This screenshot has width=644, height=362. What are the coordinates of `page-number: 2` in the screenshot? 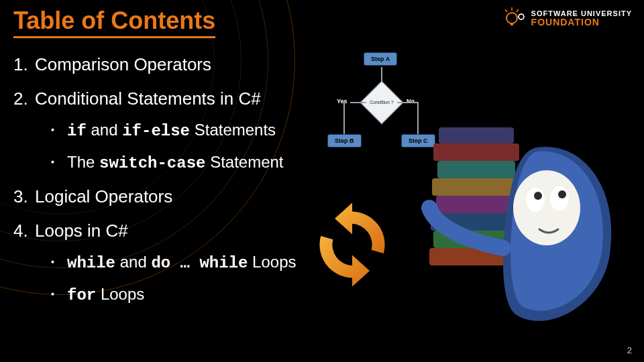 It's located at (629, 350).